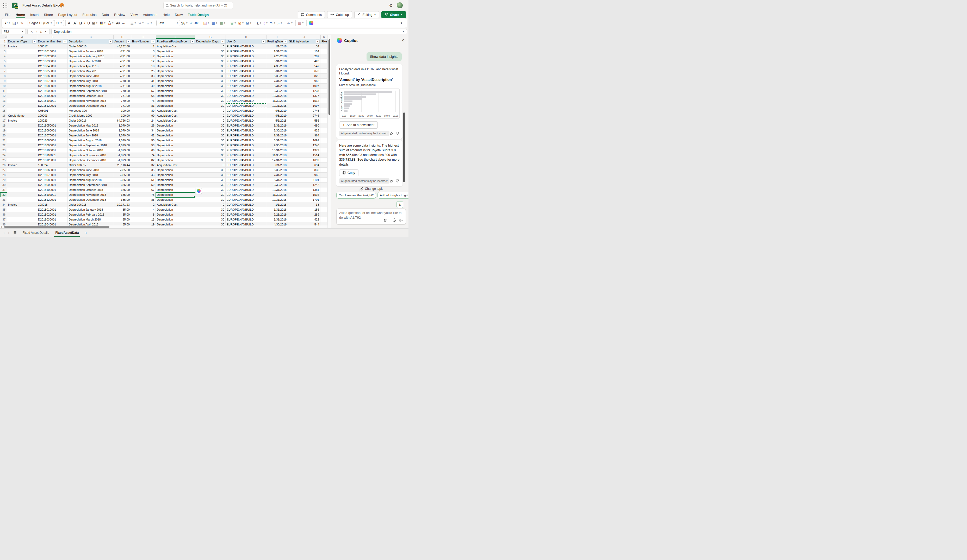 The height and width of the screenshot is (560, 967). I want to click on thumbs-up-icon, so click(391, 181).